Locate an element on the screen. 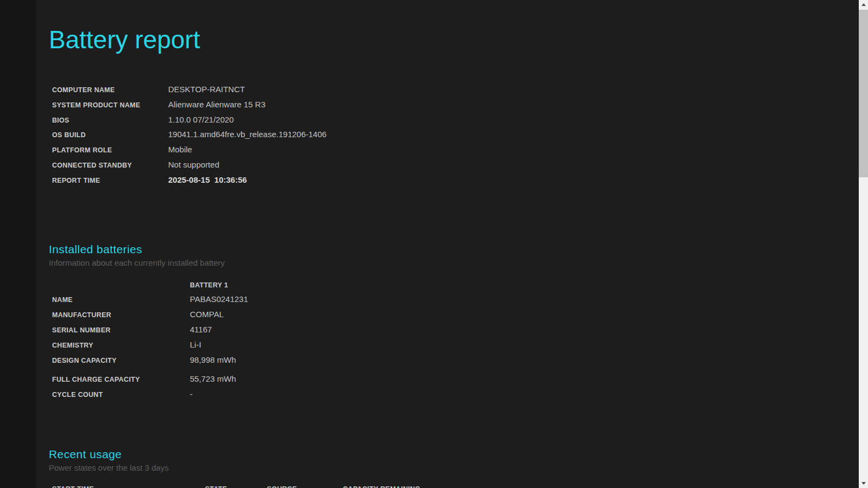 The width and height of the screenshot is (868, 488). scroll-down-arrow-icon is located at coordinates (864, 484).